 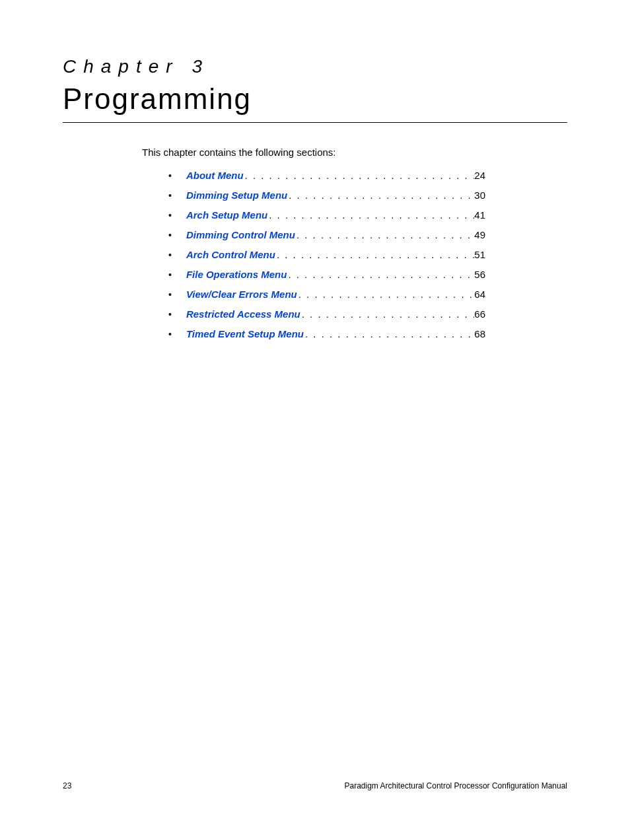 What do you see at coordinates (236, 195) in the screenshot?
I see `toc-link: Dimming Setup Menu` at bounding box center [236, 195].